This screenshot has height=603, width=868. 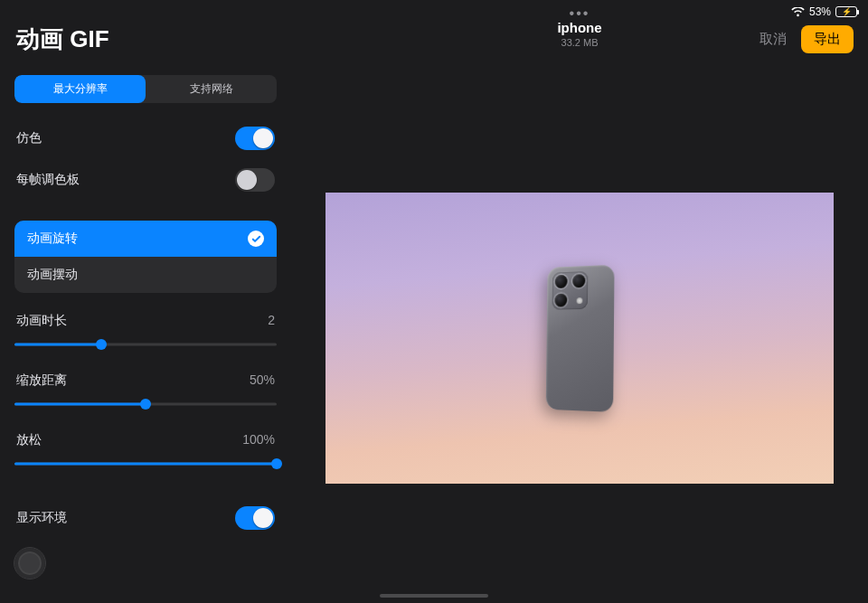 I want to click on palette-row: 每帧调色板, so click(x=146, y=180).